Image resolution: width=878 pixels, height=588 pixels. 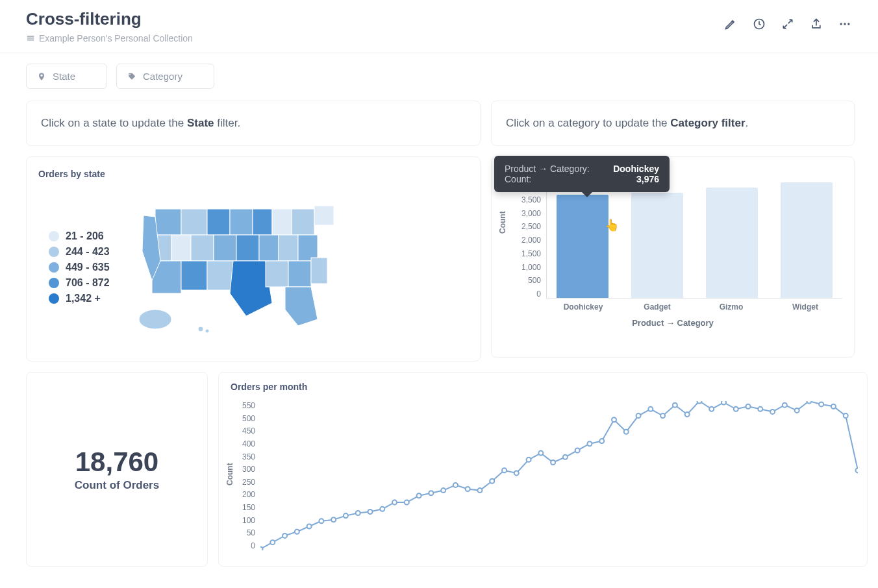 What do you see at coordinates (64, 77) in the screenshot?
I see `filter-state-label: State` at bounding box center [64, 77].